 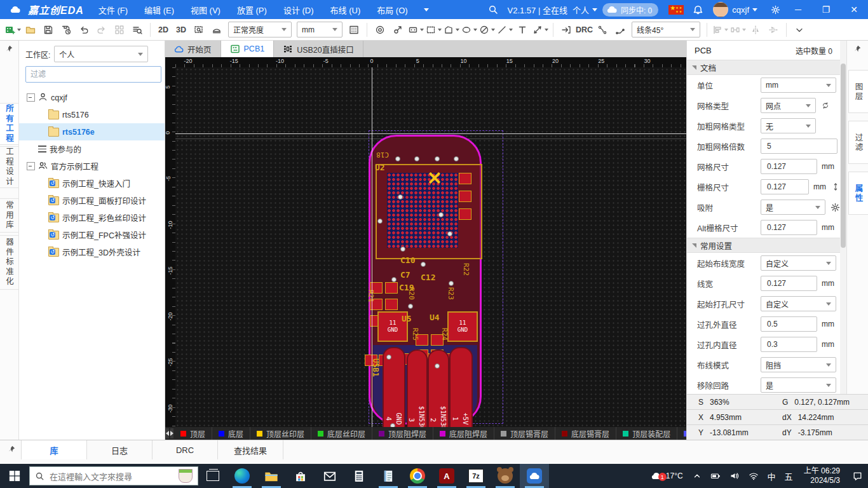 What do you see at coordinates (487, 30) in the screenshot?
I see `place-keepout-button` at bounding box center [487, 30].